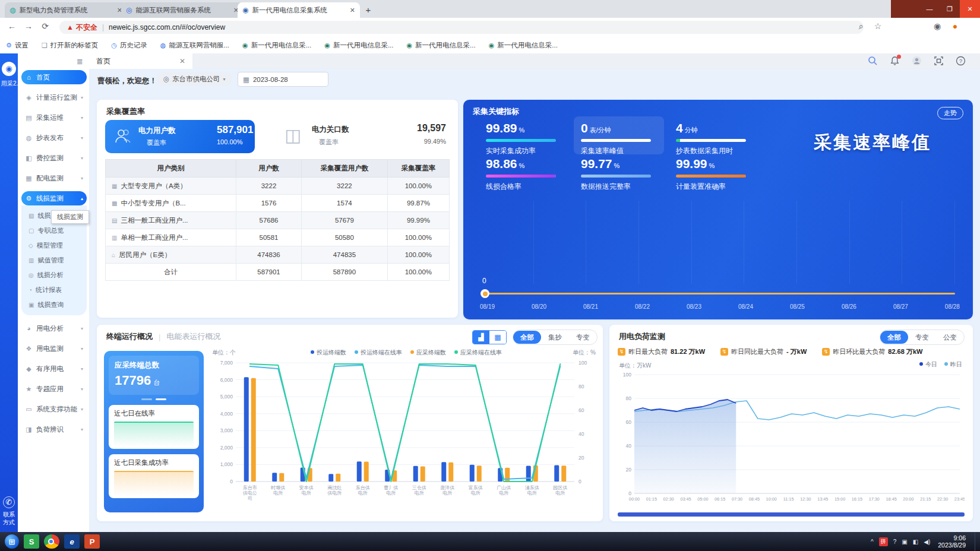 This screenshot has width=980, height=551. Describe the element at coordinates (498, 337) in the screenshot. I see `table-view-icon: ▦` at that location.